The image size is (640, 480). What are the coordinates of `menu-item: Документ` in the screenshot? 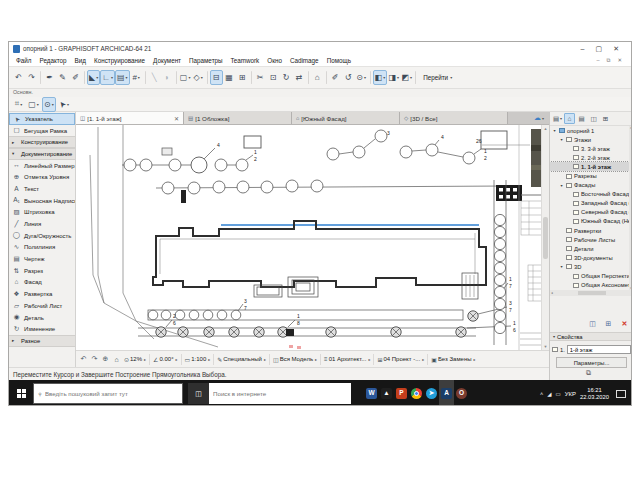 It's located at (167, 60).